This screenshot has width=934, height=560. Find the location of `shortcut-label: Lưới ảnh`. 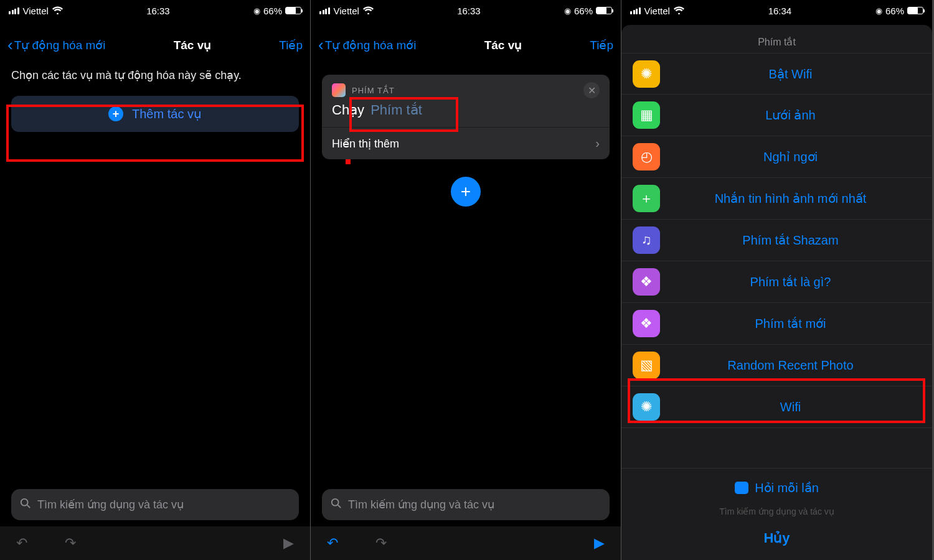

shortcut-label: Lưới ảnh is located at coordinates (791, 115).